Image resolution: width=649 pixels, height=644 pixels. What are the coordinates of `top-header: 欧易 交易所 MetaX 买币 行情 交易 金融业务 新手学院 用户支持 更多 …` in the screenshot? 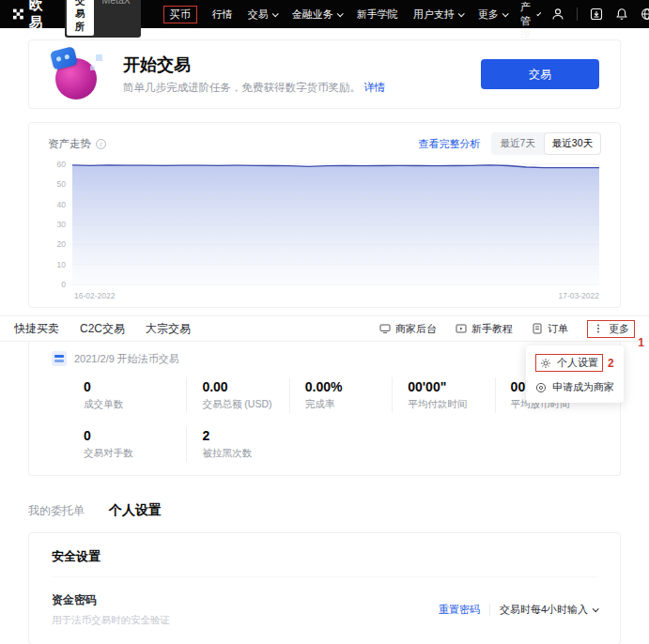 It's located at (325, 14).